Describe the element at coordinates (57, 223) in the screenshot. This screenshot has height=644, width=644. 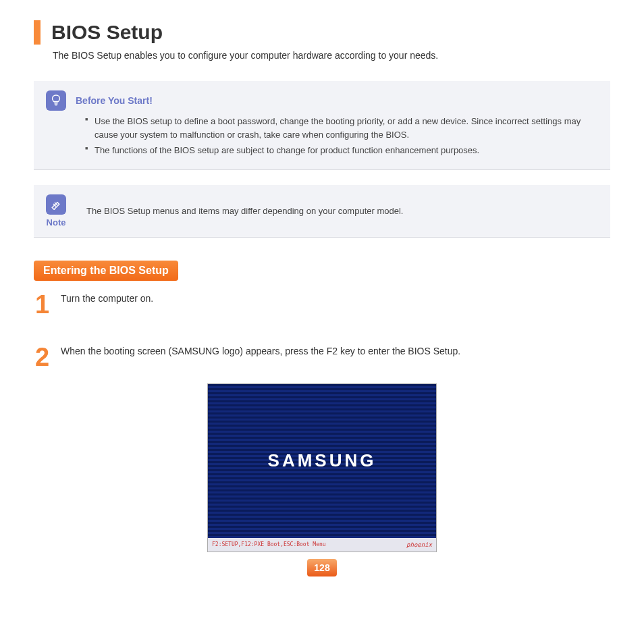
I see `note-label: Note` at that location.